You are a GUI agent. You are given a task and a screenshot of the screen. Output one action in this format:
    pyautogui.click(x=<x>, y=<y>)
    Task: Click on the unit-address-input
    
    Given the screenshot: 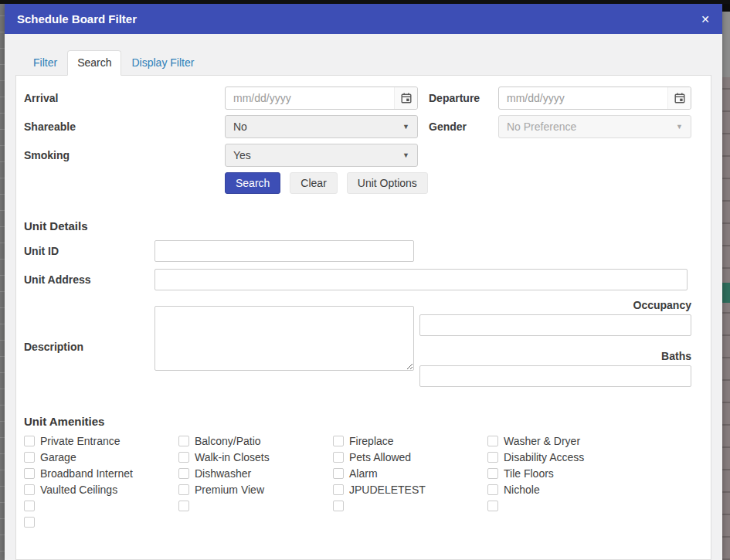 What is the action you would take?
    pyautogui.click(x=421, y=280)
    